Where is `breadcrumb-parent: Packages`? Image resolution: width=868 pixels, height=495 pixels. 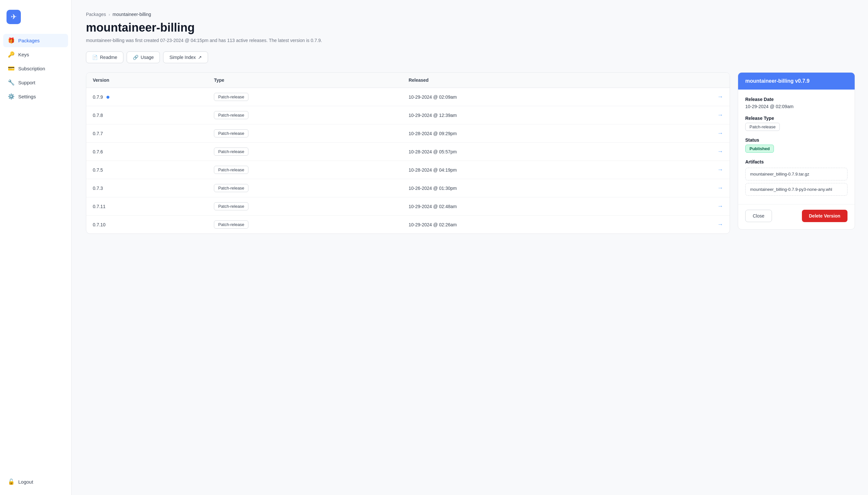
breadcrumb-parent: Packages is located at coordinates (96, 14).